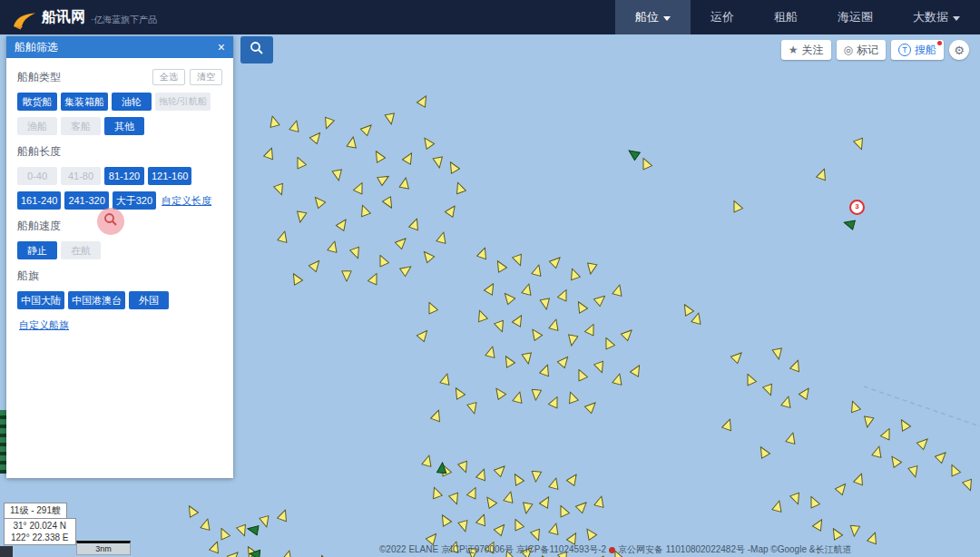 The width and height of the screenshot is (980, 557). I want to click on filter-button: 41-80, so click(81, 176).